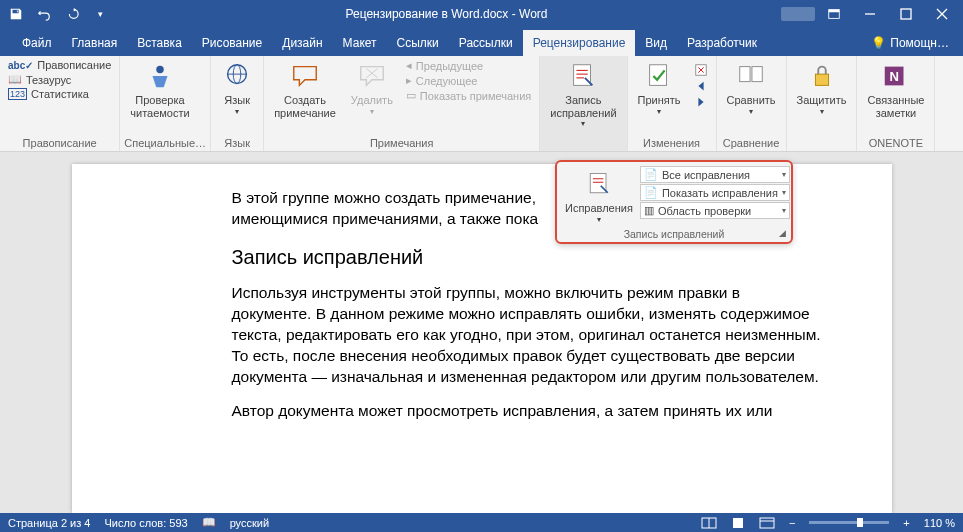 This screenshot has height=532, width=963. I want to click on tab-home: Главная, so click(95, 43).